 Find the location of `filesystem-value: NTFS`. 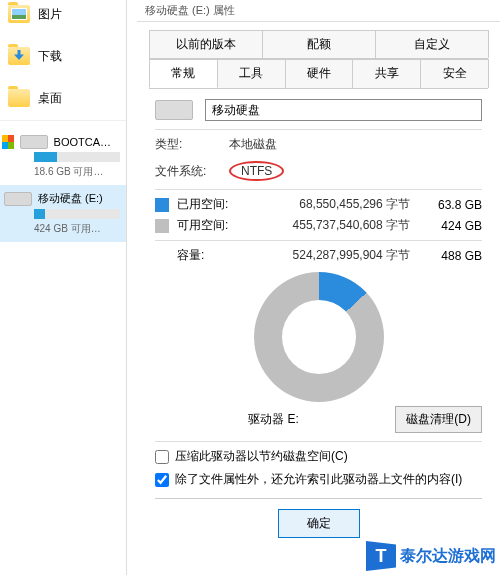

filesystem-value: NTFS is located at coordinates (256, 171).